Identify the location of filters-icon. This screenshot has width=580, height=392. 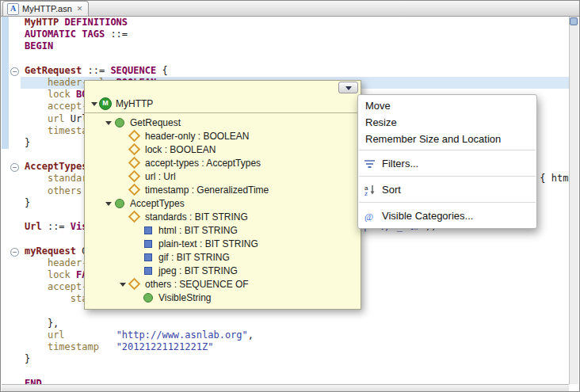
(370, 163).